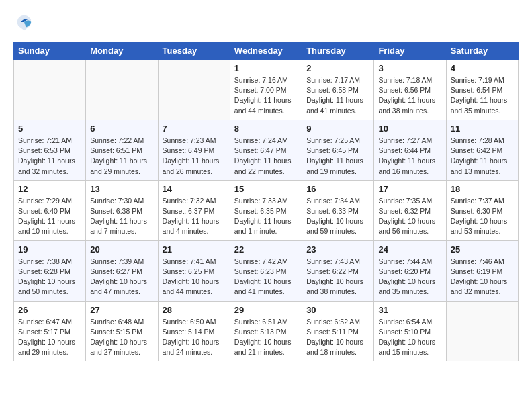  Describe the element at coordinates (410, 95) in the screenshot. I see `day-info: Sunrise: 7:18 AM Sunset: 6:56 PM Dayligh…` at that location.